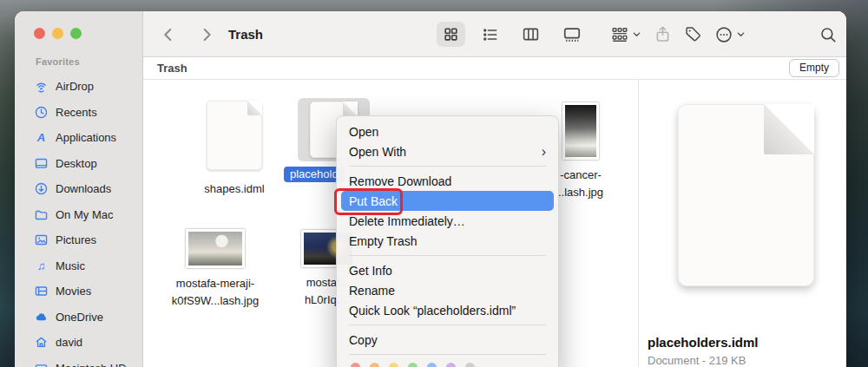 Image resolution: width=868 pixels, height=367 pixels. What do you see at coordinates (78, 138) in the screenshot?
I see `sidebar-item-applications: A Applications` at bounding box center [78, 138].